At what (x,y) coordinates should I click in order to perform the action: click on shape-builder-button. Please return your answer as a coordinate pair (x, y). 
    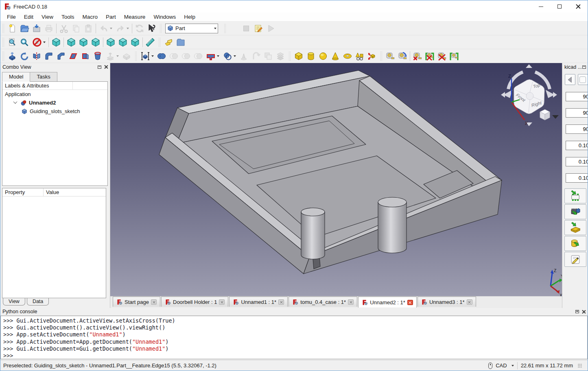
    Looking at the image, I should click on (372, 56).